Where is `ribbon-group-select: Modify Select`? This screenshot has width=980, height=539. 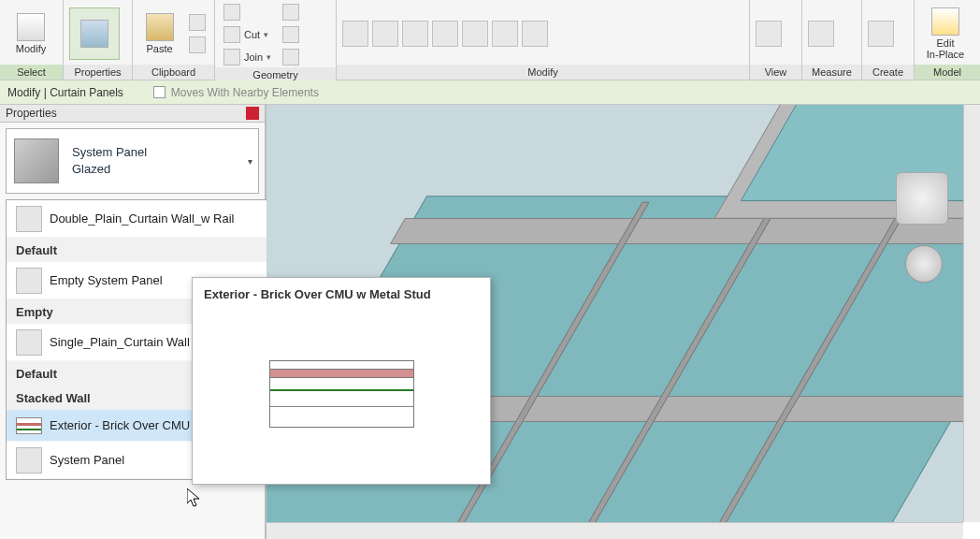
ribbon-group-select: Modify Select is located at coordinates (32, 39).